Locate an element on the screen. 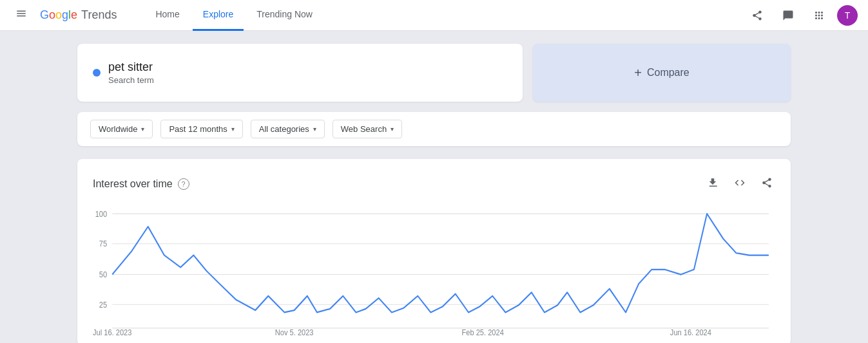  filter-category: All categories ▾ is located at coordinates (287, 129).